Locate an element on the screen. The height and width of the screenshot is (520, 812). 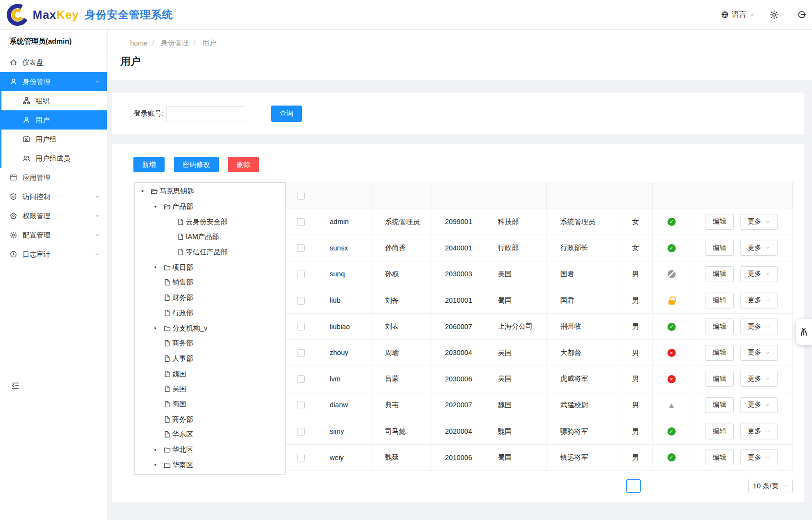
tree-node: 人事部 is located at coordinates (210, 359).